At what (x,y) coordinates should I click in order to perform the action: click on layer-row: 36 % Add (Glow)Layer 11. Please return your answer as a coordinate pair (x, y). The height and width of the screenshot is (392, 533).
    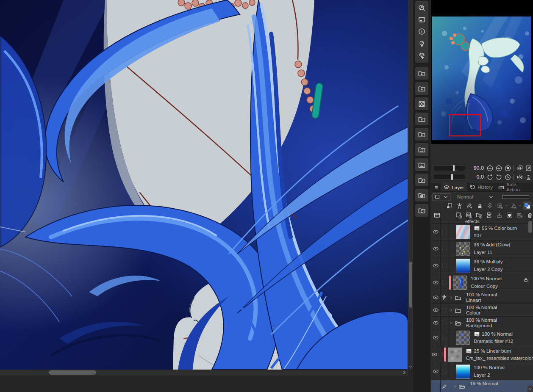
    Looking at the image, I should click on (482, 249).